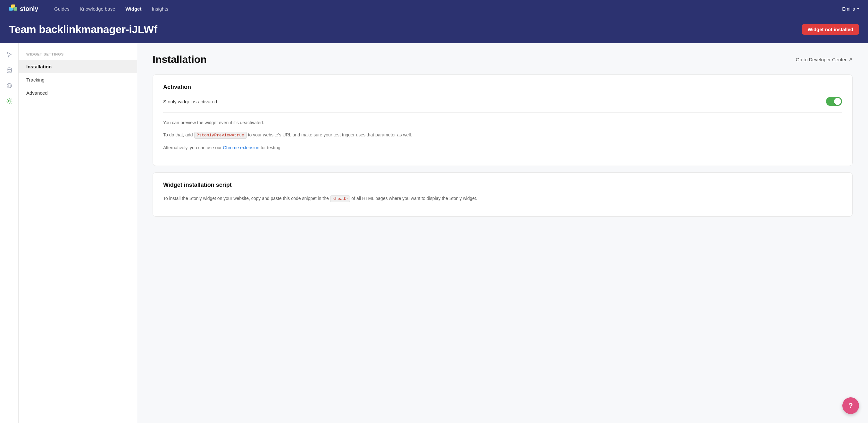  What do you see at coordinates (78, 80) in the screenshot?
I see `sidebar-item-tracking: Tracking` at bounding box center [78, 80].